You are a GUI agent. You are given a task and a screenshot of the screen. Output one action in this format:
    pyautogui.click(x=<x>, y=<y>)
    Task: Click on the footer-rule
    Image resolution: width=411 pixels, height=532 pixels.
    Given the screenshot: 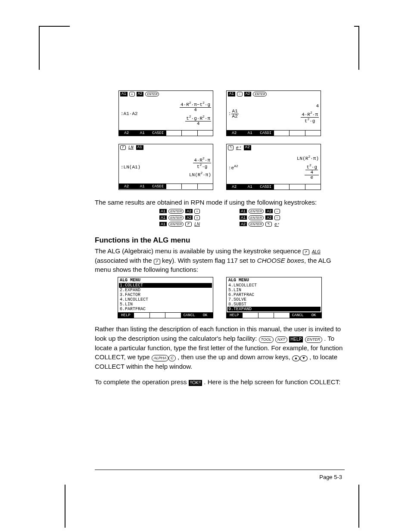 What is the action you would take?
    pyautogui.click(x=220, y=470)
    